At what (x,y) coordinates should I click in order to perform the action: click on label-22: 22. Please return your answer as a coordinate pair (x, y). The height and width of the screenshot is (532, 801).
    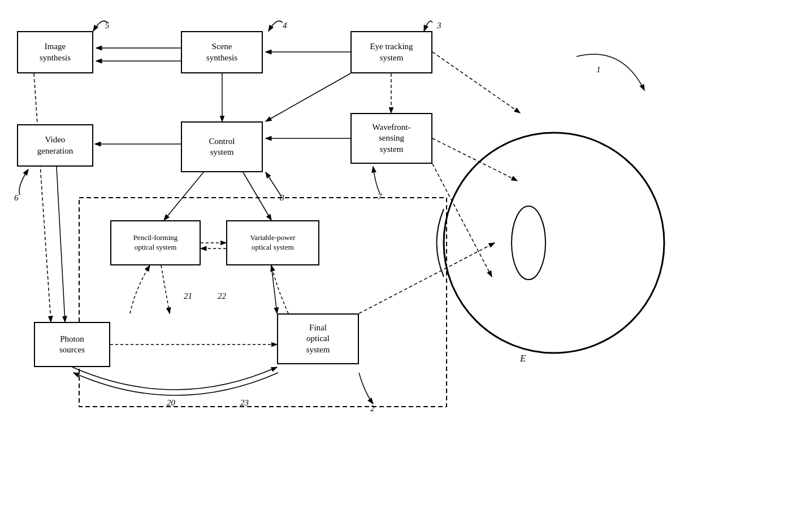
    Looking at the image, I should click on (222, 296).